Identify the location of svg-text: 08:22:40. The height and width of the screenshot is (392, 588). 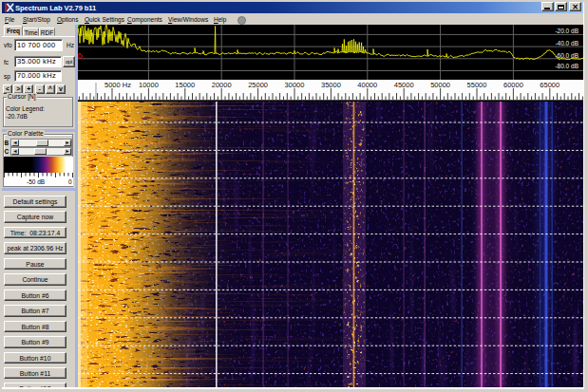
(92, 203).